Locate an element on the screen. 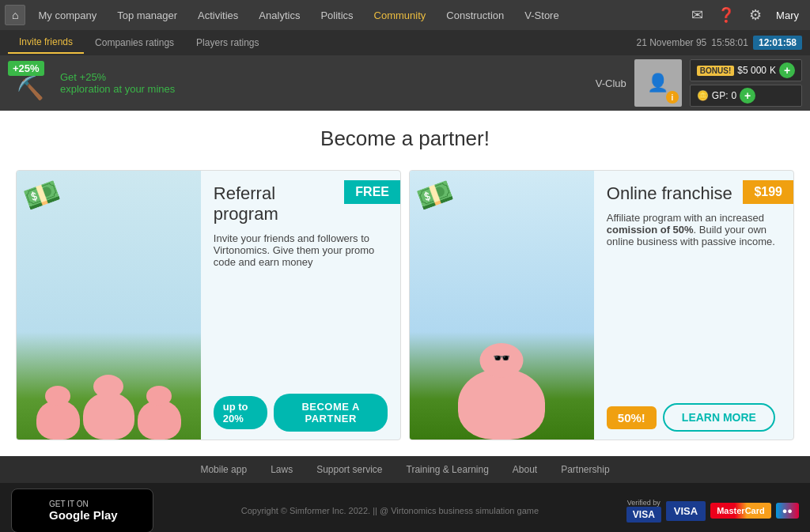  nav-construction: Construction is located at coordinates (475, 16).